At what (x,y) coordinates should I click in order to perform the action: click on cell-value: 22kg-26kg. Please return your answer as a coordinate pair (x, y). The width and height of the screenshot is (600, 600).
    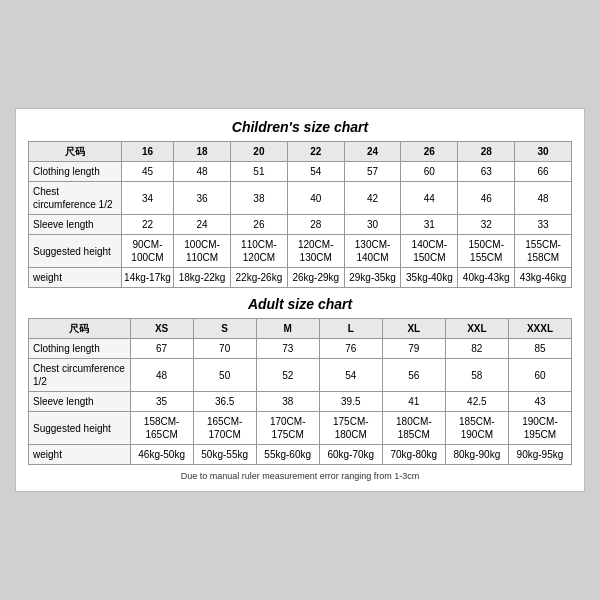
    Looking at the image, I should click on (258, 278).